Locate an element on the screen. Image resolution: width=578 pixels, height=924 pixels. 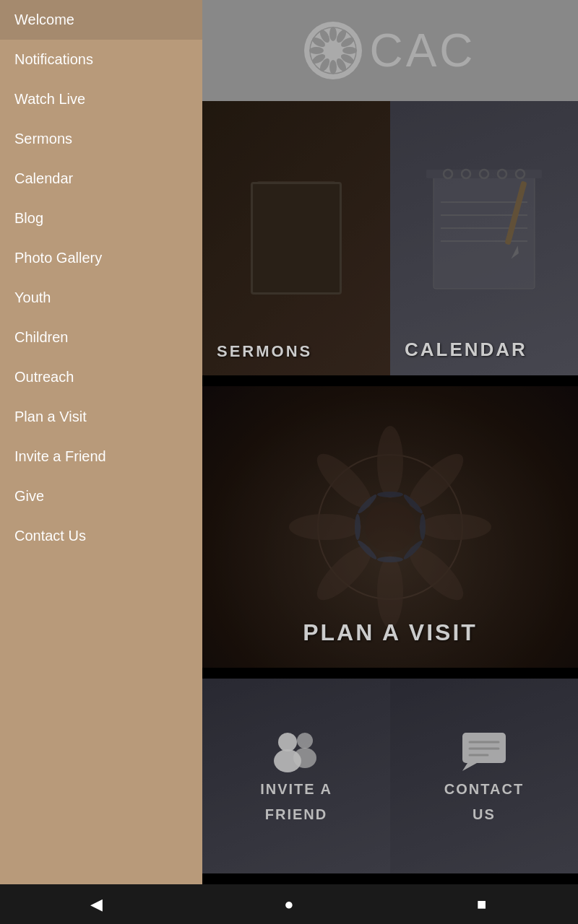
logo-wreath-icon is located at coordinates (333, 51).